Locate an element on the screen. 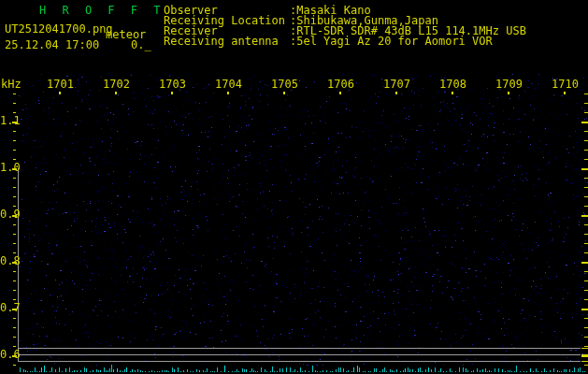 This screenshot has width=588, height=374. info-label: Receiving antenna is located at coordinates (221, 41).